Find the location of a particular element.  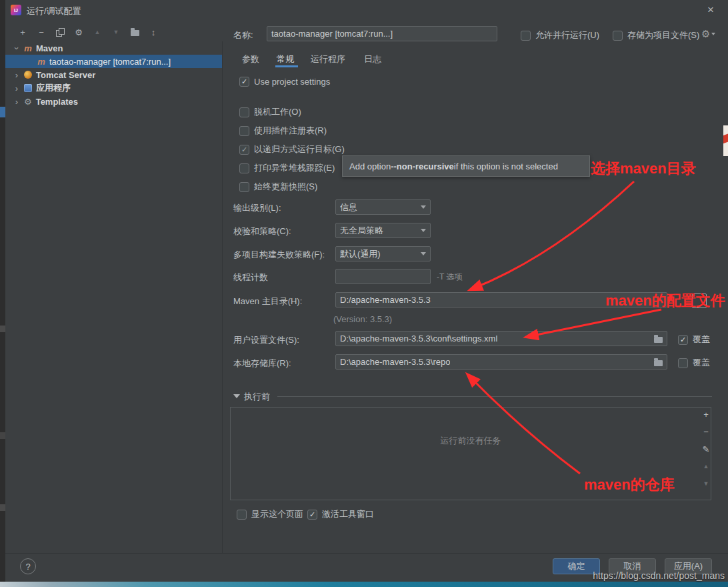

copy-config-button is located at coordinates (60, 32).